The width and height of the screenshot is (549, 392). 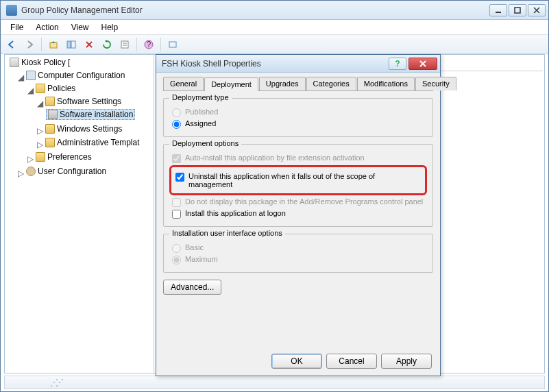 I want to click on dialog-help-button: ?, so click(x=398, y=64).